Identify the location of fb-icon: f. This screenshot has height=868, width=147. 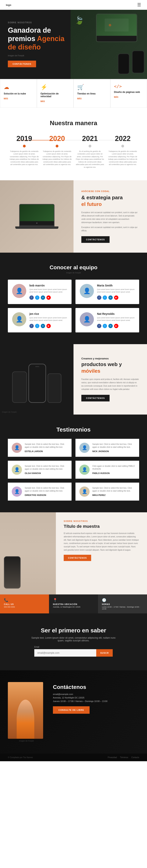
(32, 298).